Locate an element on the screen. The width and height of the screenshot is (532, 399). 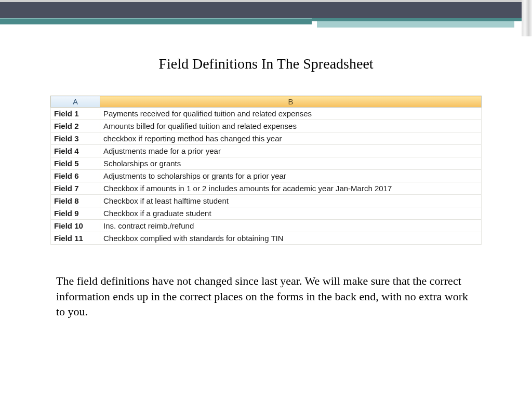
field-desc: Payments received for qualified tuition … is located at coordinates (291, 114).